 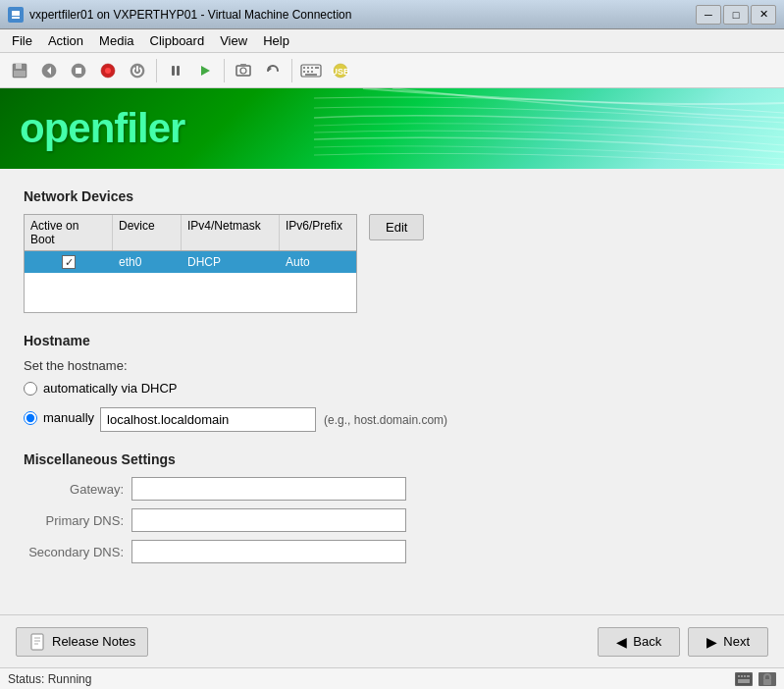 I want to click on hostname-input-row: (e.g., host.domain.com), so click(x=274, y=420).